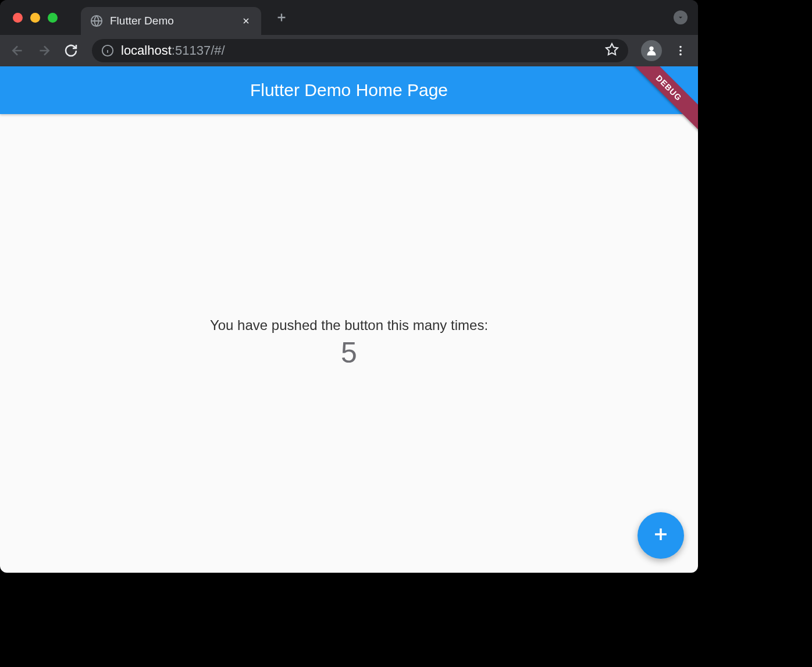 The image size is (812, 667). What do you see at coordinates (35, 17) in the screenshot?
I see `minimize-window-button` at bounding box center [35, 17].